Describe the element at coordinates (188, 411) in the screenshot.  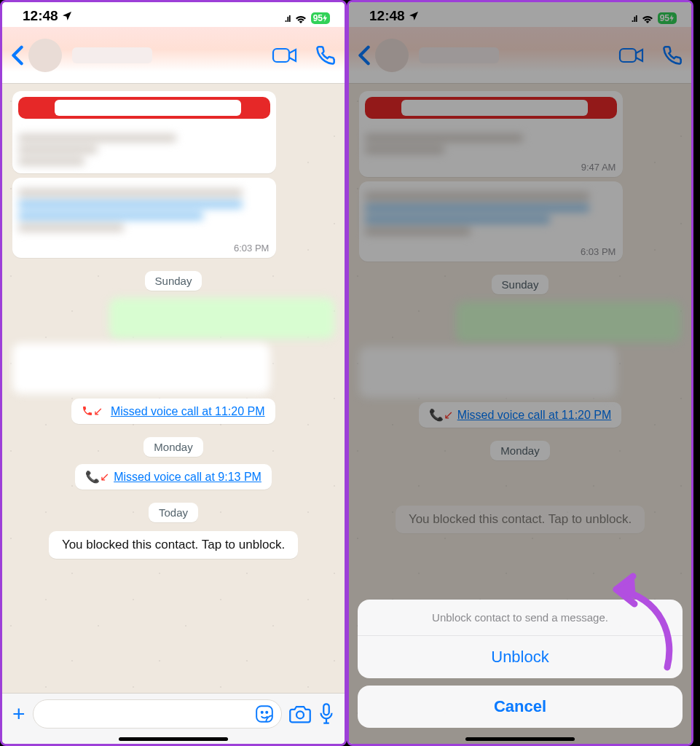
I see `missed-call-text: Missed voice call at 11:20 PM` at that location.